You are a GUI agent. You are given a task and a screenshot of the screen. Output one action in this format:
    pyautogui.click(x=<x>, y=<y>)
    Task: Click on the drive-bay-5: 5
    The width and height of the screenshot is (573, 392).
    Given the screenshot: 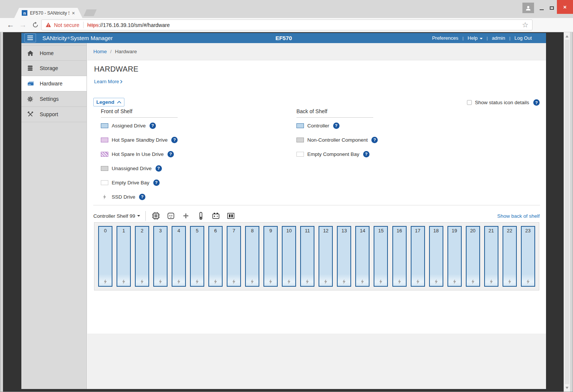 What is the action you would take?
    pyautogui.click(x=197, y=256)
    